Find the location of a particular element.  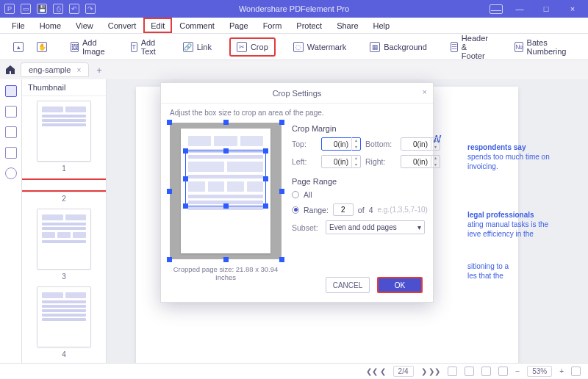

range-input is located at coordinates (343, 210).